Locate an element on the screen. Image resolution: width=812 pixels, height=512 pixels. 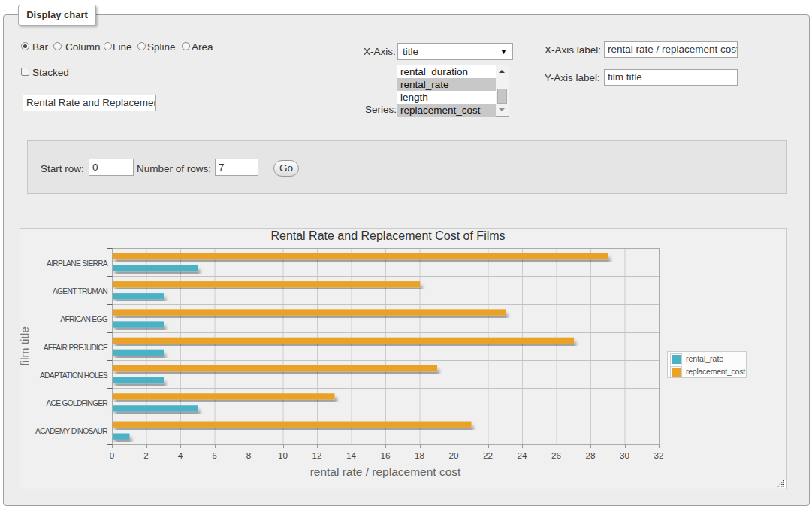
svg-text: AGENT TRUMAN is located at coordinates (80, 292).